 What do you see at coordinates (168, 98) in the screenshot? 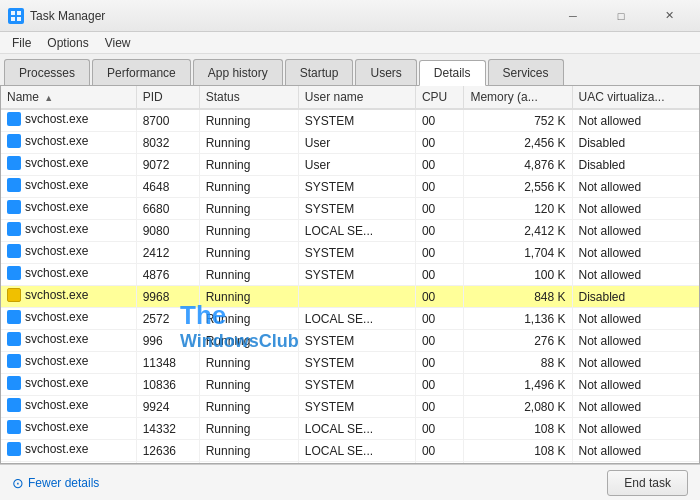
I see `col-pid: PID` at bounding box center [168, 98].